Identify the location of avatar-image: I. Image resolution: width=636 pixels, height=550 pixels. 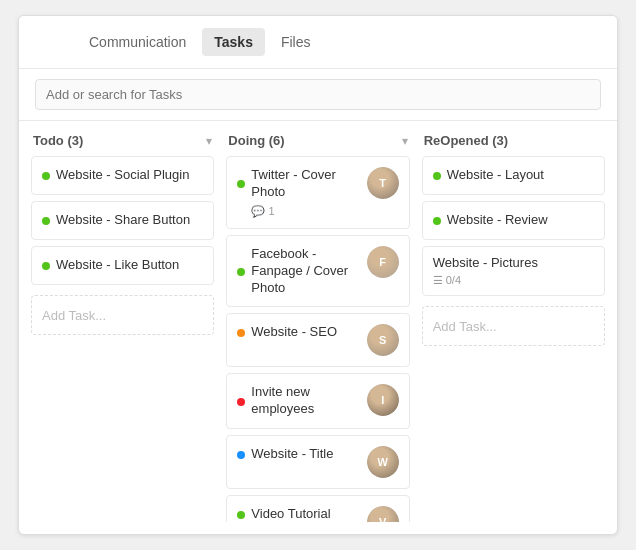
(383, 400).